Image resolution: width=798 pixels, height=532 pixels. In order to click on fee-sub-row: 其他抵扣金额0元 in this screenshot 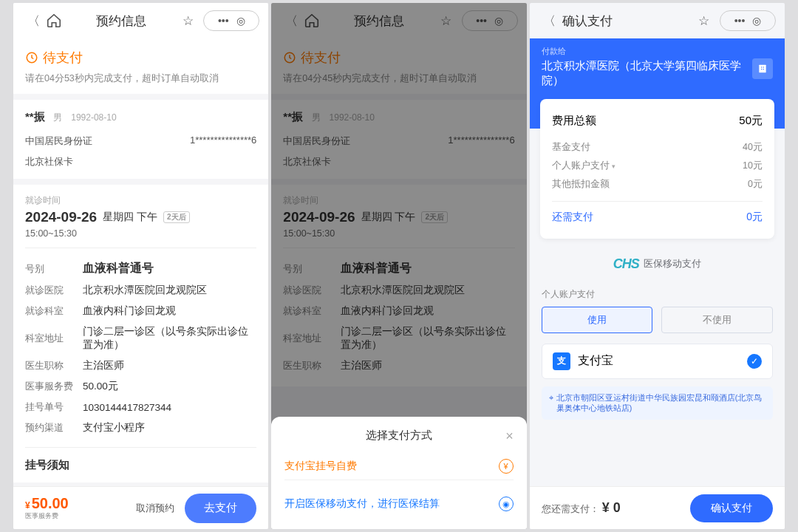, I will do `click(658, 185)`.